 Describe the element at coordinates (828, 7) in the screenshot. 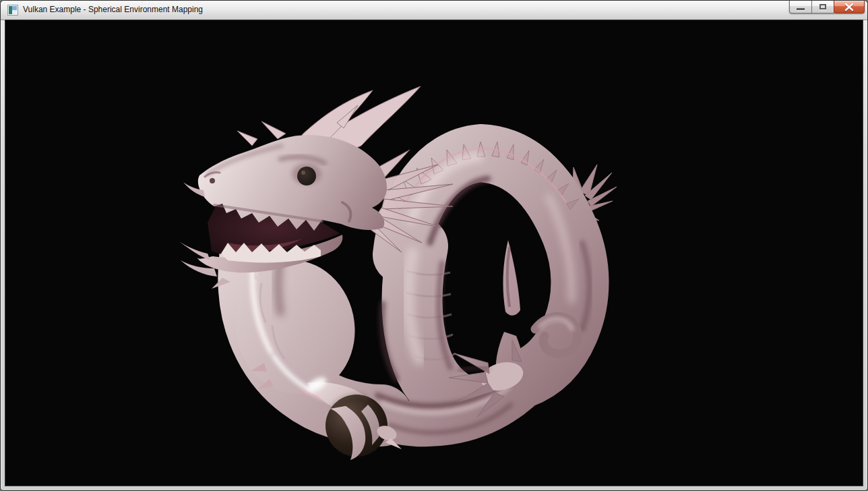

I see `window-controls` at that location.